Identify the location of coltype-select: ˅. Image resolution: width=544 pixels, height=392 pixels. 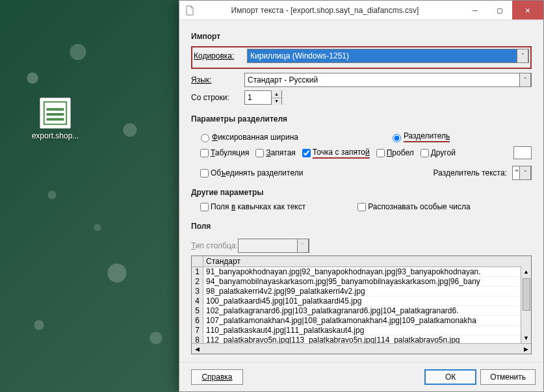
(274, 246).